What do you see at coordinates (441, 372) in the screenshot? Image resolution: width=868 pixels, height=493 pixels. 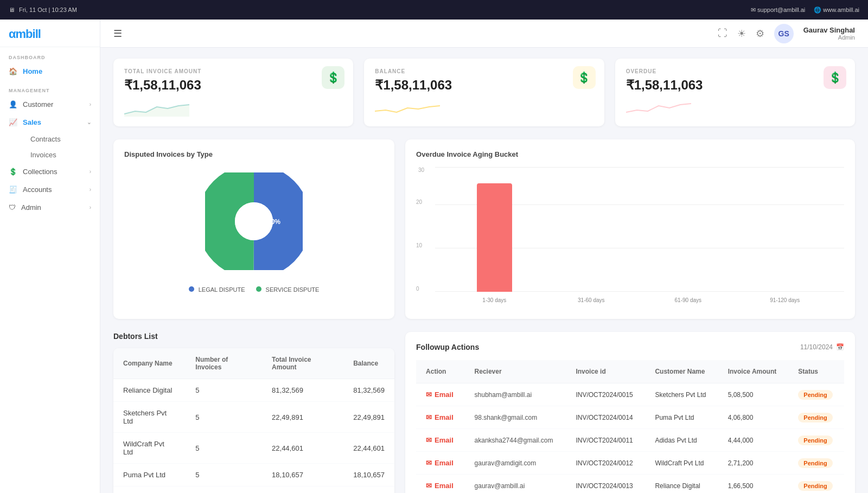 I see `fcol-action: Action` at bounding box center [441, 372].